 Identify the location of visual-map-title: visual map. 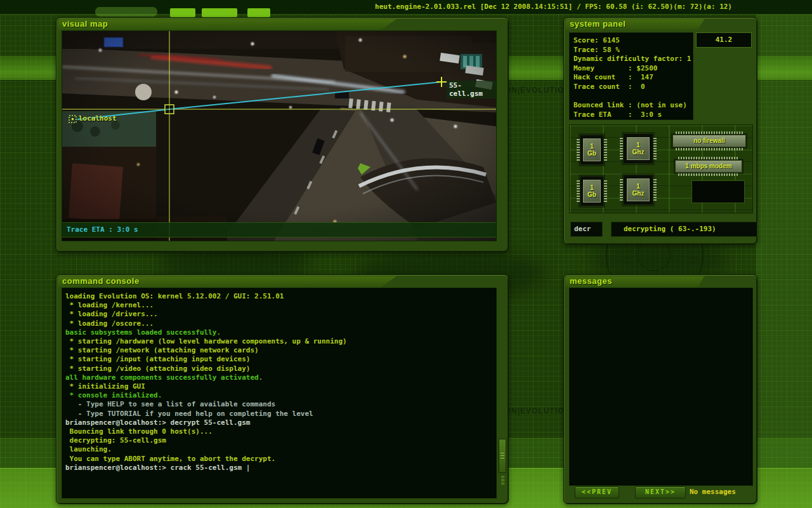
(85, 24).